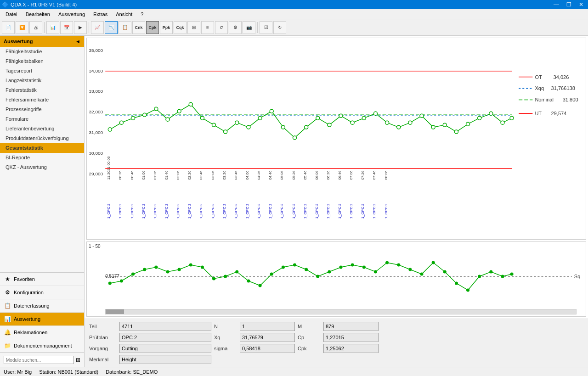  What do you see at coordinates (221, 28) in the screenshot?
I see `tb-sigma: σ` at bounding box center [221, 28].